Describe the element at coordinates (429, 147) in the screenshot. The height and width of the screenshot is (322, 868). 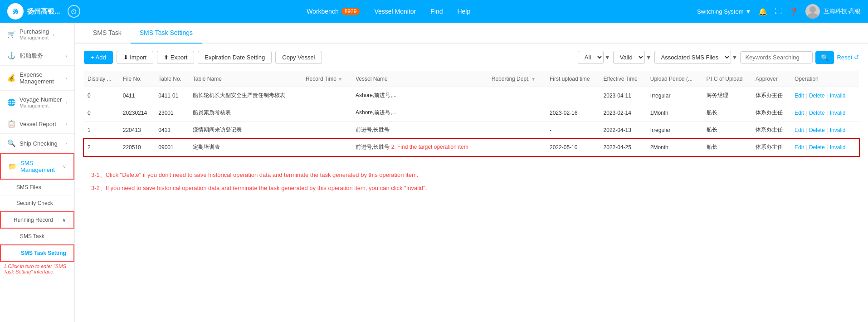
I see `step2-annotation-text: 2. Find the target operation item` at that location.